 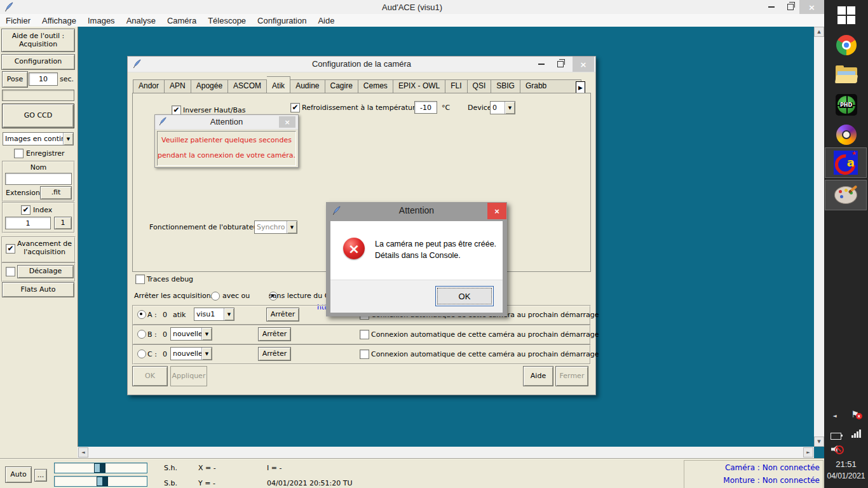 I want to click on ok-button: OK, so click(x=150, y=376).